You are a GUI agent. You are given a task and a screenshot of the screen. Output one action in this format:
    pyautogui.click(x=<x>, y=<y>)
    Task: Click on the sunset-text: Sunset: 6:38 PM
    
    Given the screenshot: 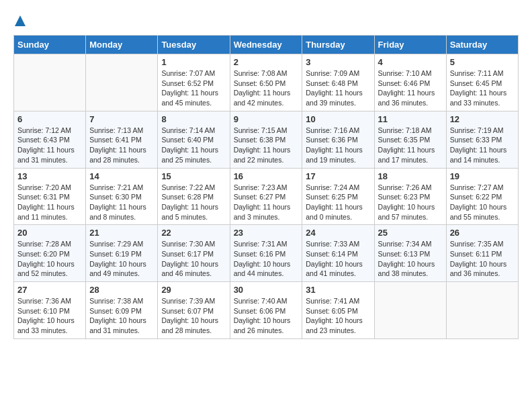 What is the action you would take?
    pyautogui.click(x=260, y=140)
    